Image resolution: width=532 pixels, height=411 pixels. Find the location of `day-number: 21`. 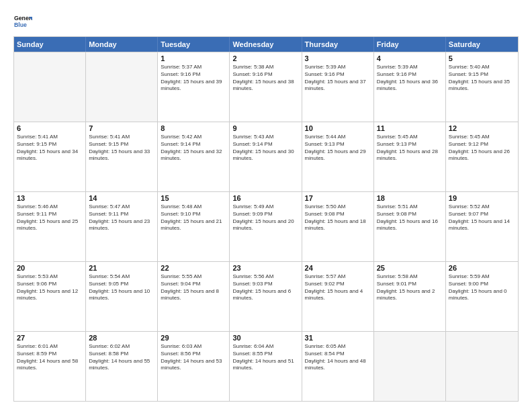

day-number: 21 is located at coordinates (122, 268).